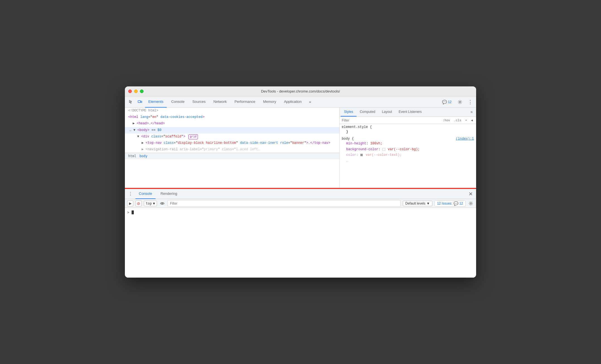 This screenshot has width=601, height=364. What do you see at coordinates (458, 120) in the screenshot?
I see `filter-actions: :hov .cls + ◀` at bounding box center [458, 120].